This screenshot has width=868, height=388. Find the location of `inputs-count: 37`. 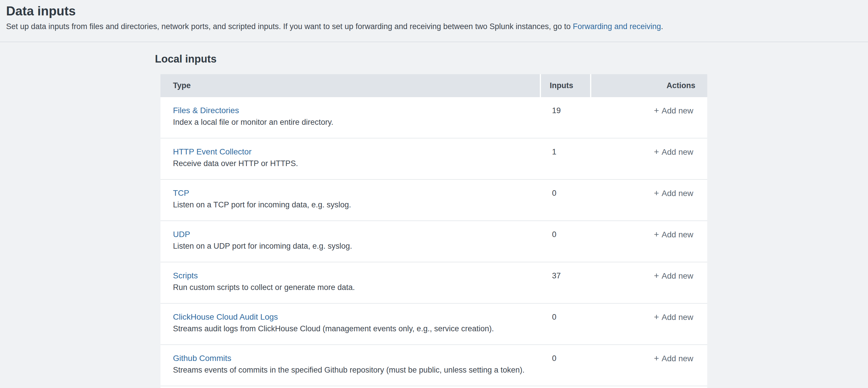

inputs-count: 37 is located at coordinates (564, 282).